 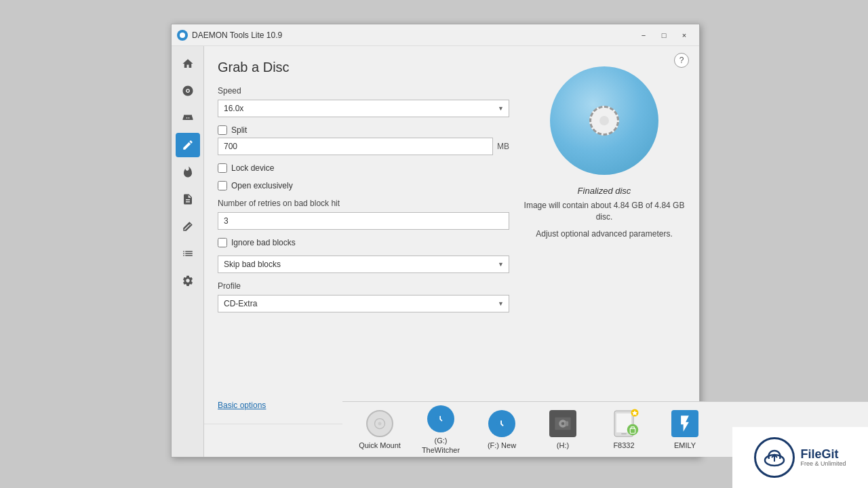 I want to click on disc-icon, so click(x=188, y=91).